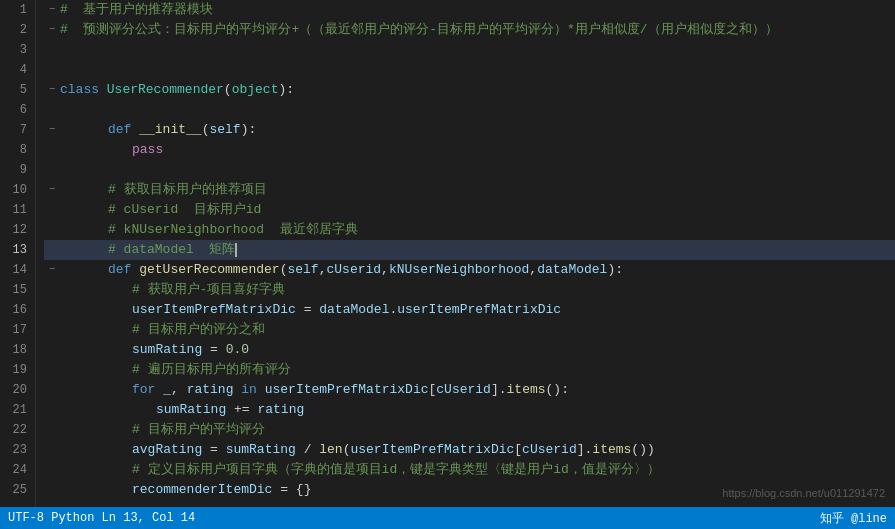 This screenshot has height=529, width=895. I want to click on line-number-3: 3, so click(18, 50).